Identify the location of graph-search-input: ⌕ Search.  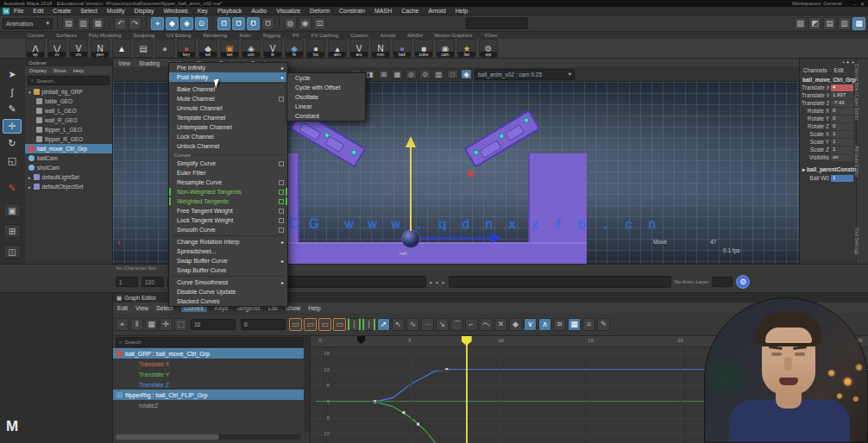
(211, 342).